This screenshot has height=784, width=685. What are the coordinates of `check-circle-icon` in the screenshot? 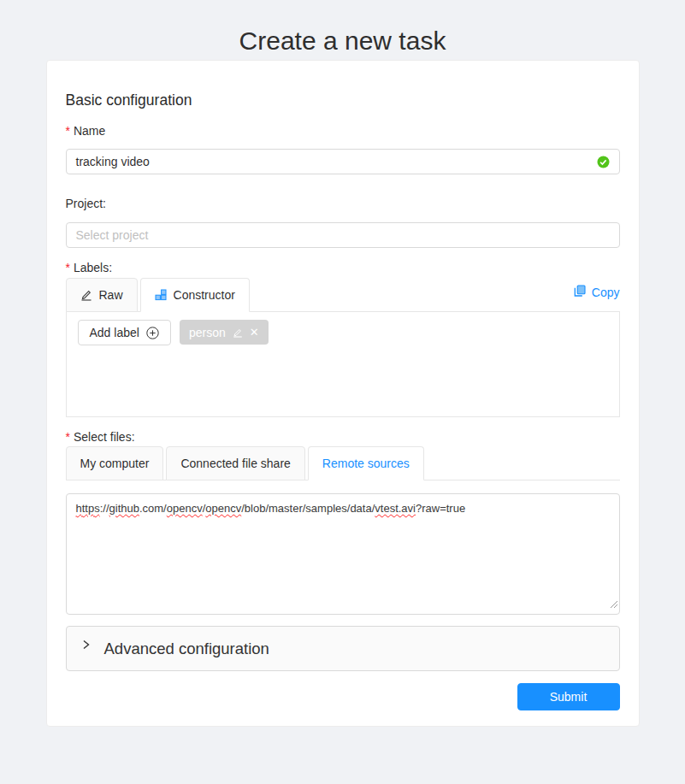 It's located at (604, 162).